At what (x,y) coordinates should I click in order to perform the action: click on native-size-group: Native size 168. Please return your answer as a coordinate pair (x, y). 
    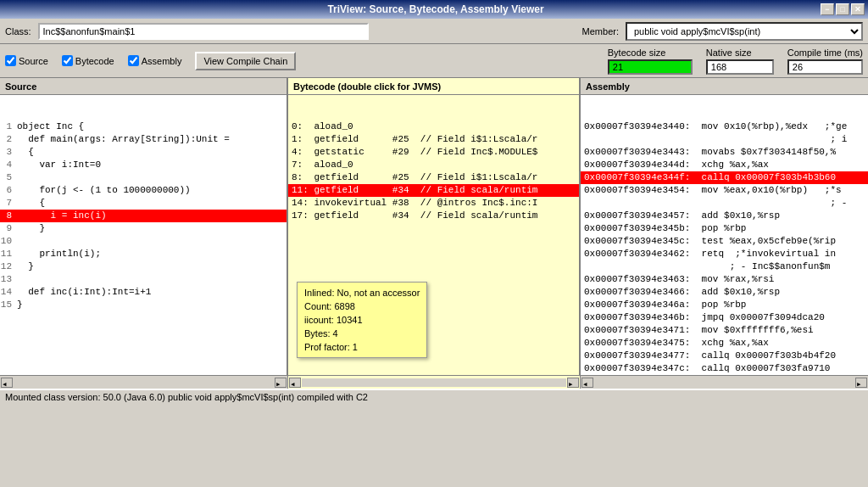
    Looking at the image, I should click on (740, 61).